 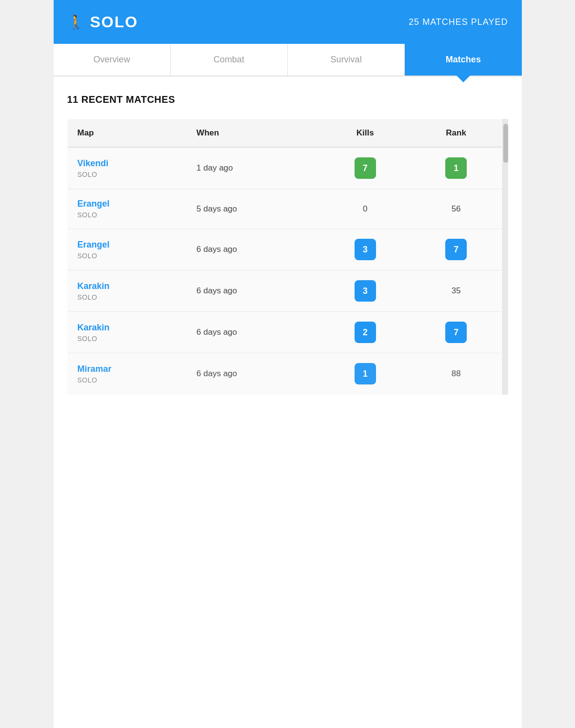 I want to click on table-row: Karakin SOLO 6 days ago27, so click(x=285, y=332).